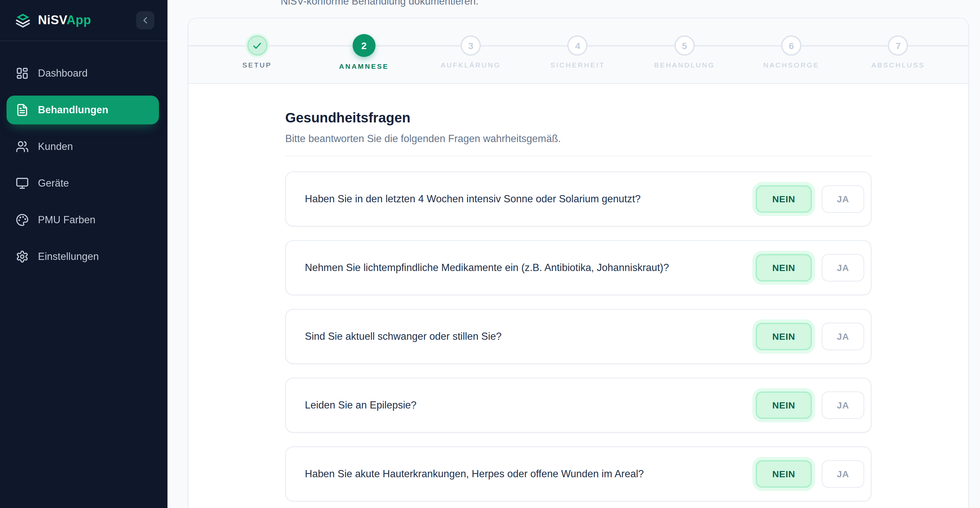 The width and height of the screenshot is (980, 508). Describe the element at coordinates (83, 184) in the screenshot. I see `sidebar-item-geraete: Geräte` at that location.